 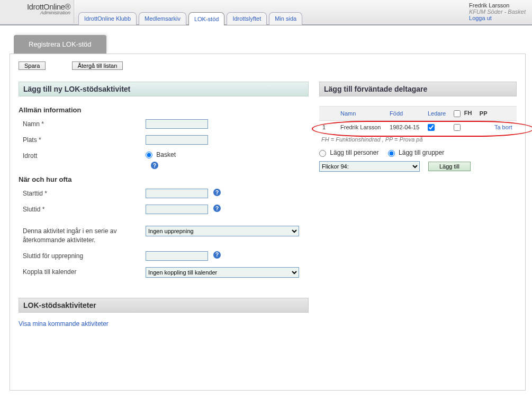 I want to click on row-remove-link: Ta bort, so click(x=503, y=127).